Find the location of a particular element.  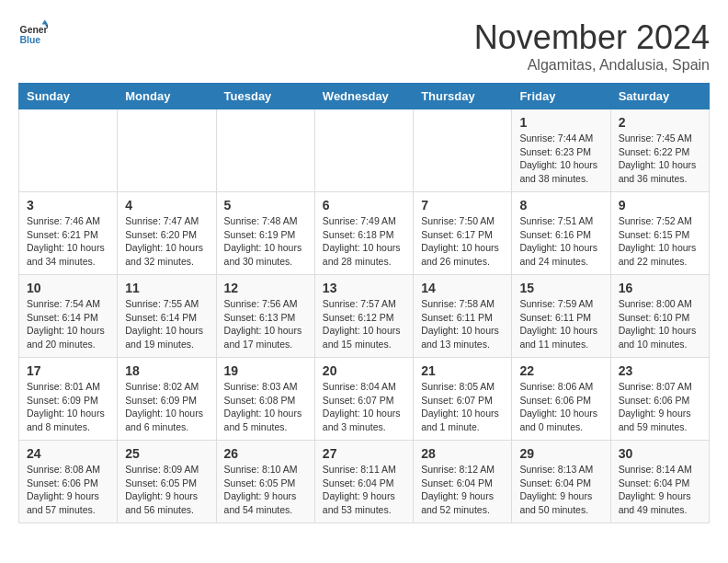

day-cell: 5Sunrise: 7:48 AM Sunset: 6:19 PM Daylig… is located at coordinates (265, 234).